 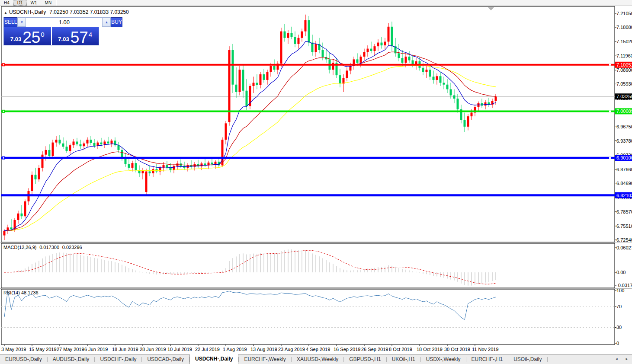 What do you see at coordinates (118, 360) in the screenshot?
I see `tab-usdchf-daily: USDCHF-,Daily` at bounding box center [118, 360].